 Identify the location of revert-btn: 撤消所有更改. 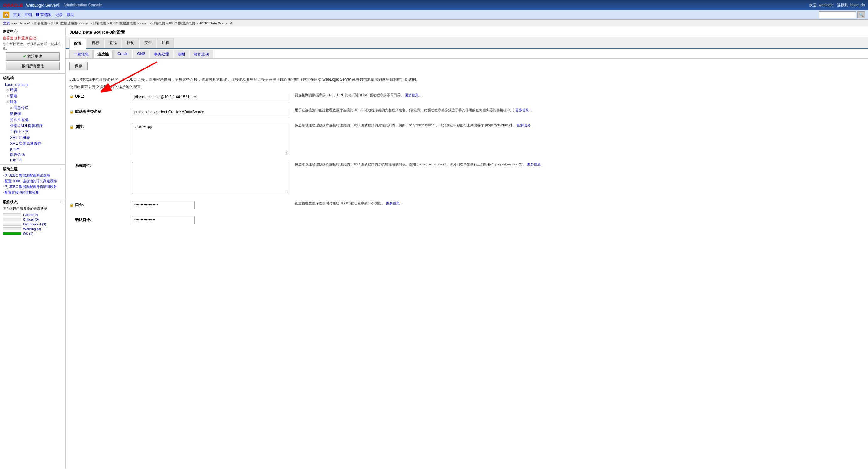
(33, 66).